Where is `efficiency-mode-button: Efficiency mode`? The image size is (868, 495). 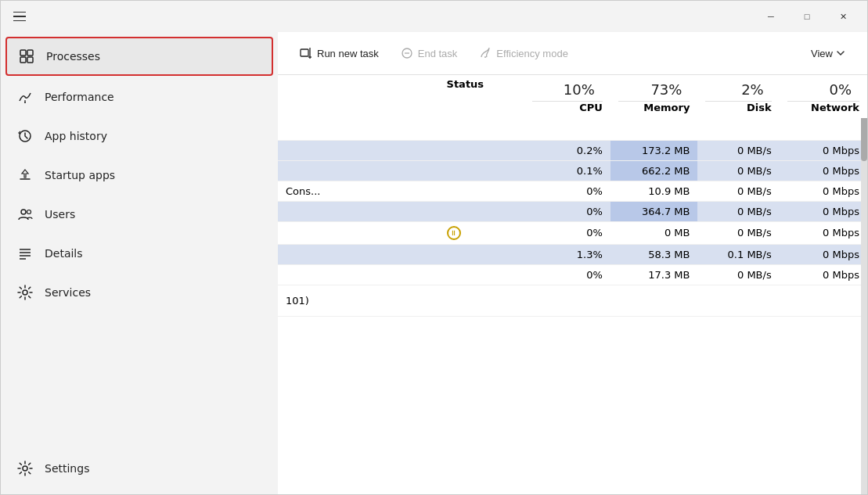
efficiency-mode-button: Efficiency mode is located at coordinates (524, 53).